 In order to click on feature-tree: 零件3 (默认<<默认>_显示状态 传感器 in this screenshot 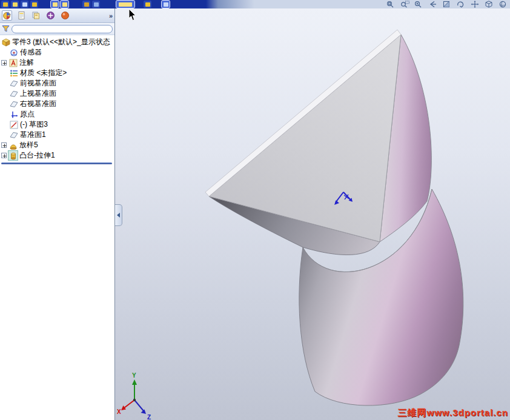, I will do `click(57, 99)`.